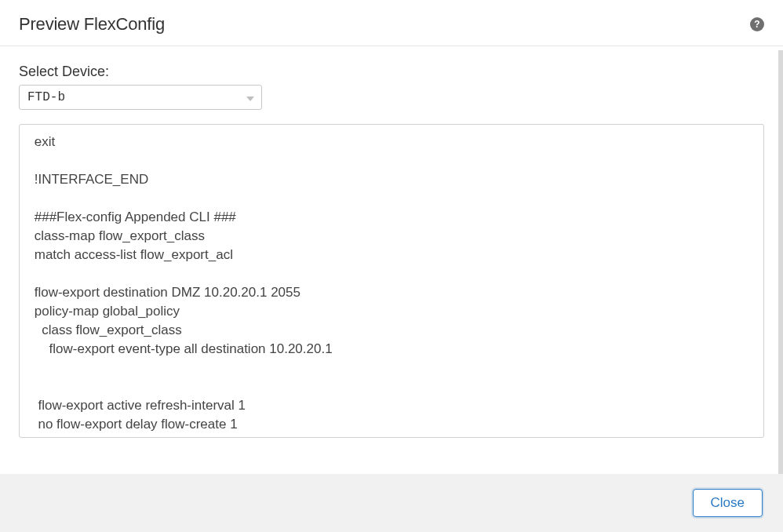  Describe the element at coordinates (92, 24) in the screenshot. I see `dialog-title: Preview FlexConfig` at that location.